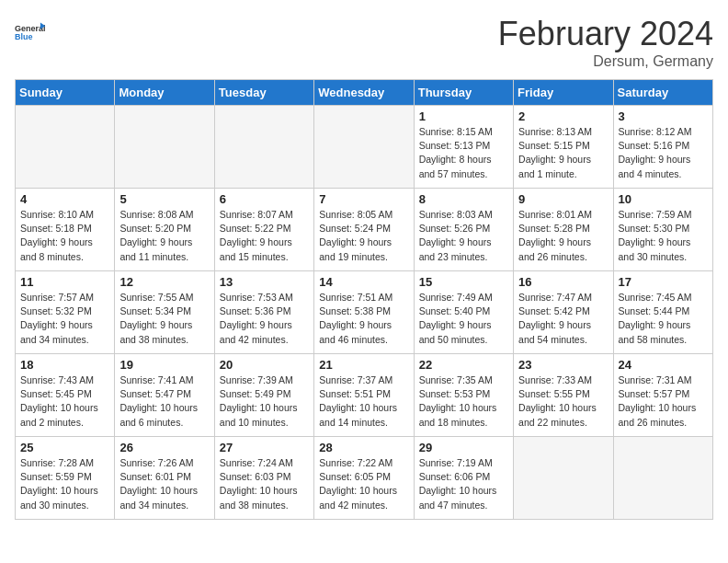 The height and width of the screenshot is (563, 728). I want to click on calendar-cell: 27 Sunrise: 7:24 AMSunset: 6:03 PMDaylig…, so click(264, 478).